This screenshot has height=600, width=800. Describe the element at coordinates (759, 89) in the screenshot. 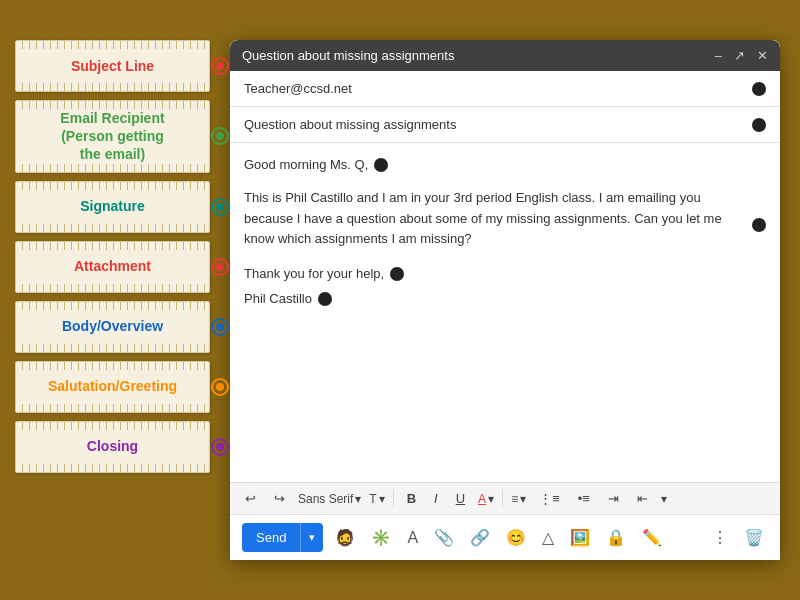

I see `to-field-dot` at that location.